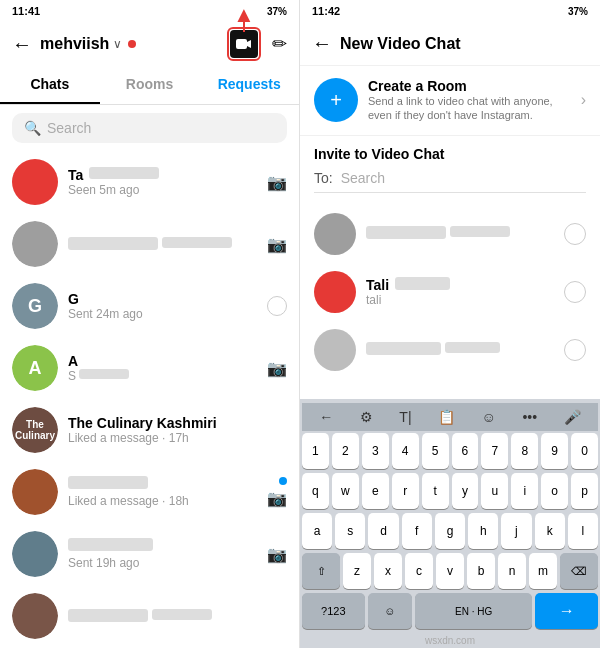 This screenshot has width=600, height=648. Describe the element at coordinates (466, 491) in the screenshot. I see `key-y: y` at that location.